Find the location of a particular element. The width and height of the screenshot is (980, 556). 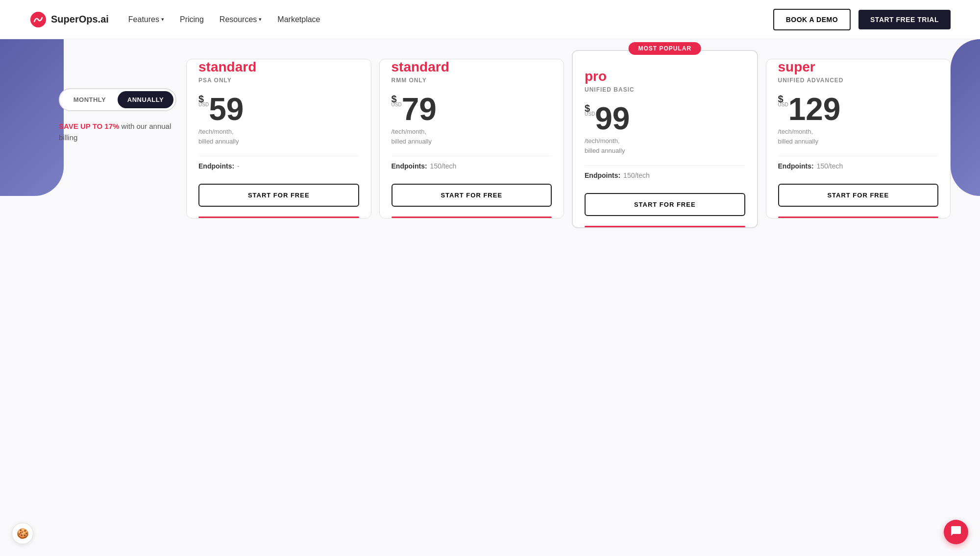

navbar: SuperOps.ai Features ▾ Pricing Resources… is located at coordinates (490, 20).